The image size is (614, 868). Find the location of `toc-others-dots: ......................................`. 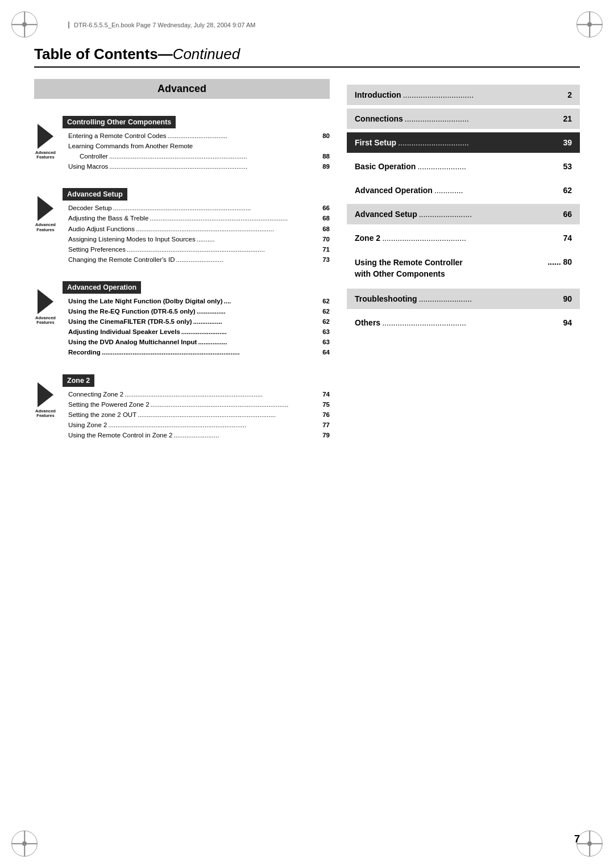

toc-others-dots: ...................................... is located at coordinates (472, 323).